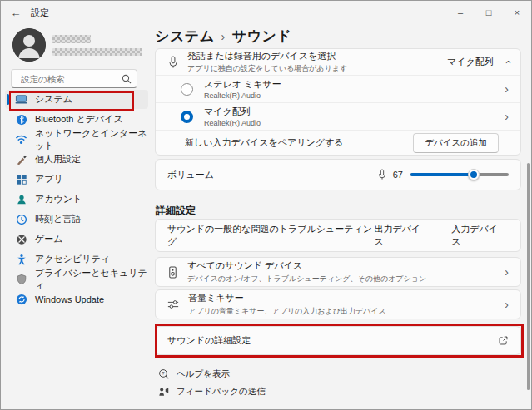  Describe the element at coordinates (29, 45) in the screenshot. I see `avatar` at that location.